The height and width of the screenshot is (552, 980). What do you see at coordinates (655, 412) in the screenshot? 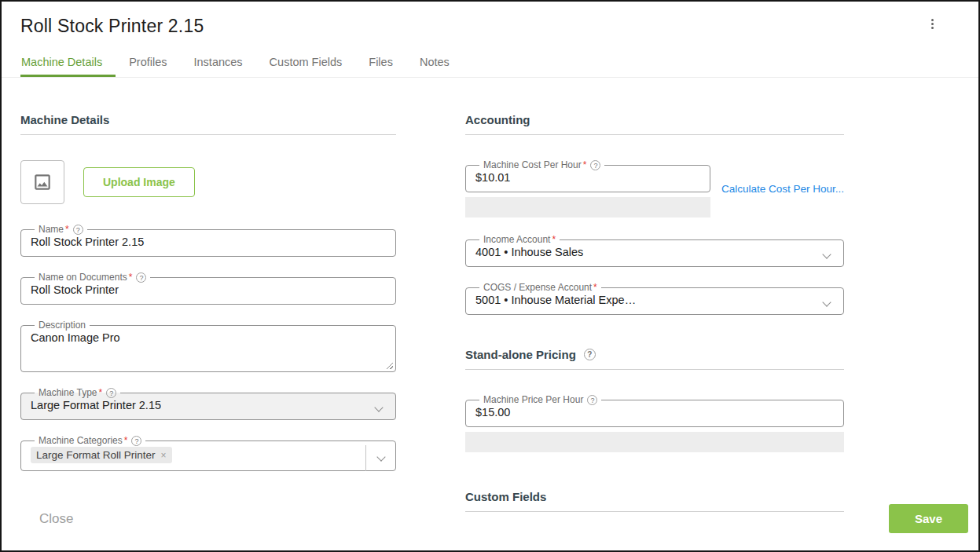
I see `machine-price-value: $15.00` at bounding box center [655, 412].